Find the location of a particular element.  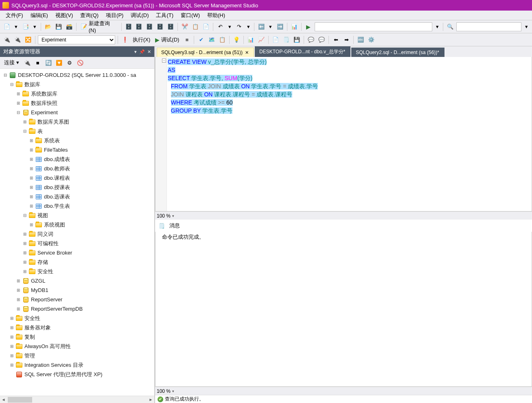

new-project-icon: 📄 is located at coordinates (7, 27).